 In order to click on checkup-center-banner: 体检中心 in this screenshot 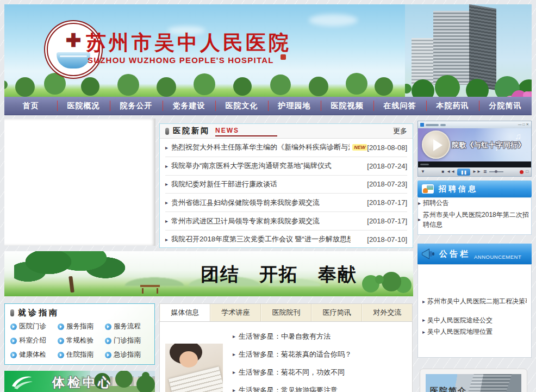, I will do `click(79, 382)`.